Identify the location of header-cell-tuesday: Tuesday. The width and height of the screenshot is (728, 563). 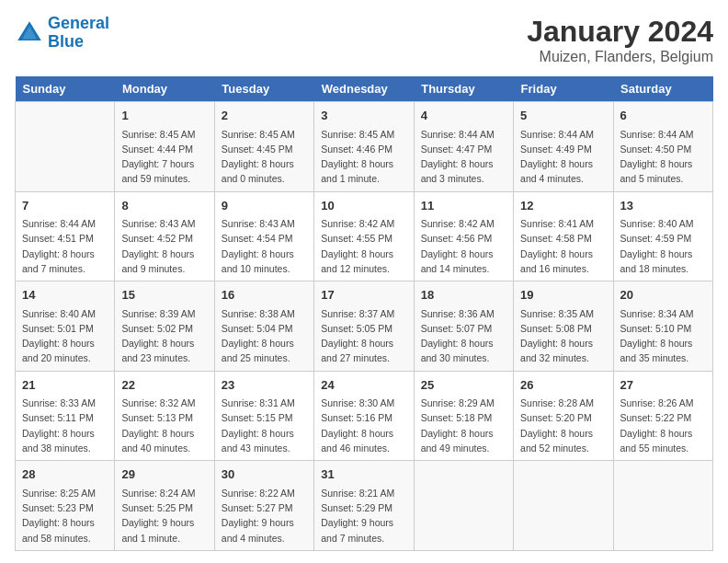
(264, 89).